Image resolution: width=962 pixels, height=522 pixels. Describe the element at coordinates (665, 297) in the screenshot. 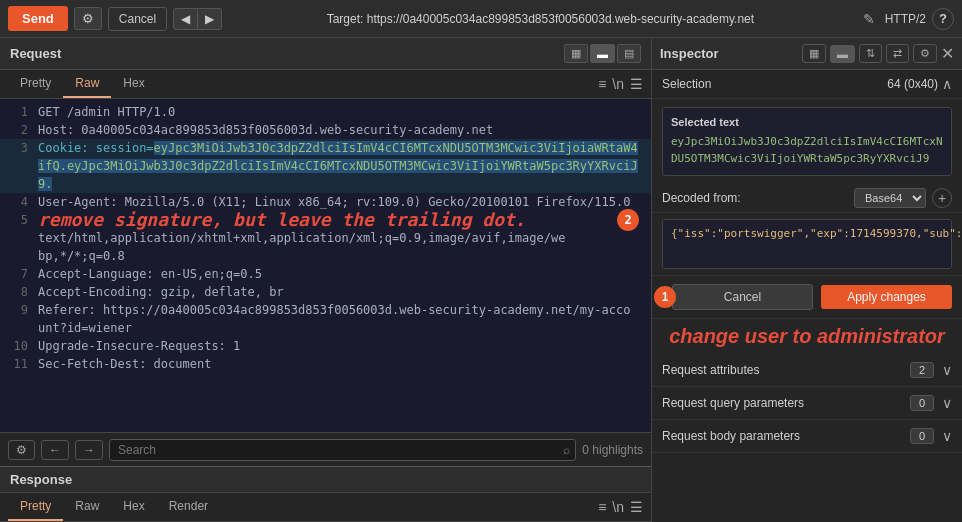

I see `badge-1: 1` at that location.